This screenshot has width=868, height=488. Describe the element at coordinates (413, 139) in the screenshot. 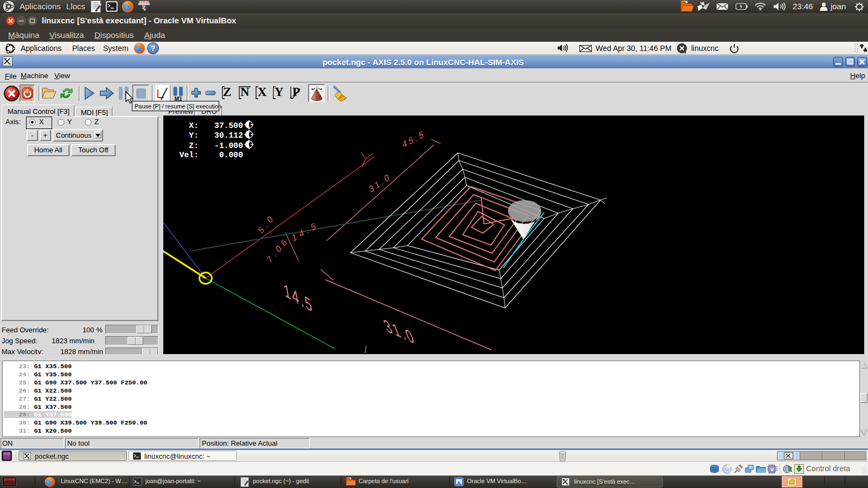

I see `svg-text: 45.5` at that location.